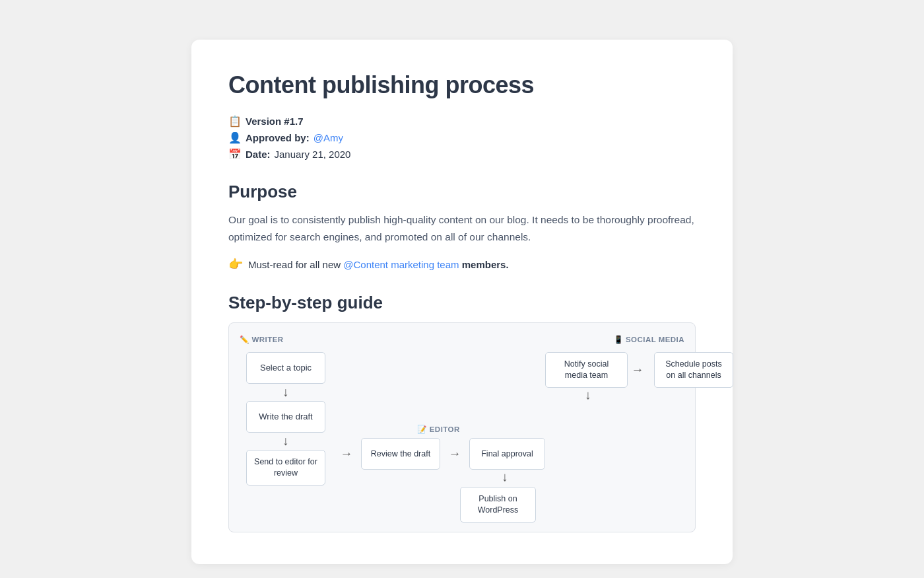 The height and width of the screenshot is (578, 924). Describe the element at coordinates (286, 441) in the screenshot. I see `arrow-down-2: ↓` at that location.